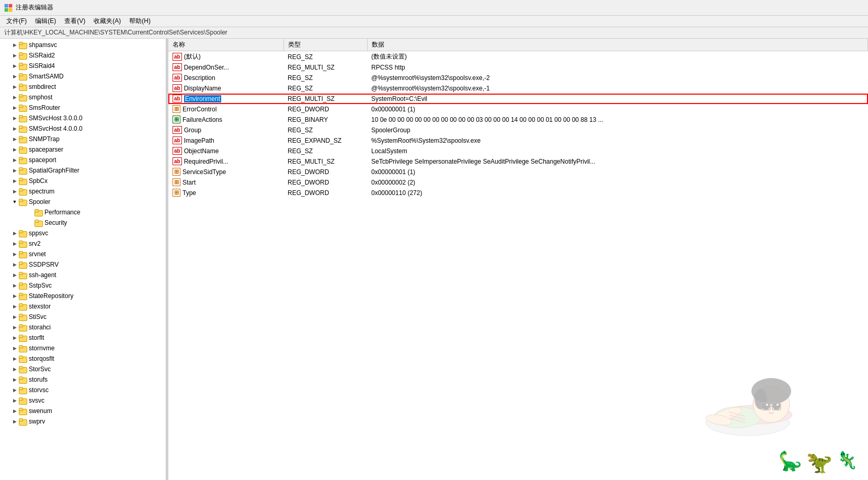  I want to click on tree-item-performance: ▶ Performance, so click(83, 212).